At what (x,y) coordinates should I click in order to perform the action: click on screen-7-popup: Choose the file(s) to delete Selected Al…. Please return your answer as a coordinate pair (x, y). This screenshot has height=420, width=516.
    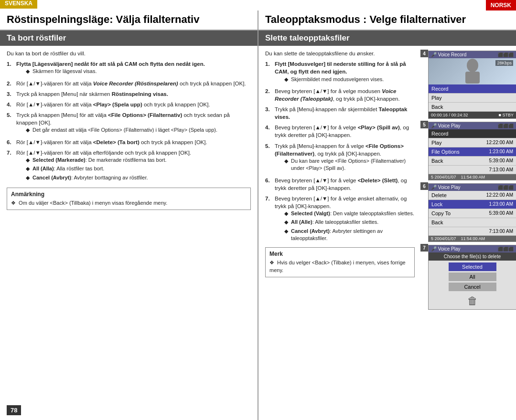
    Looking at the image, I should click on (472, 281).